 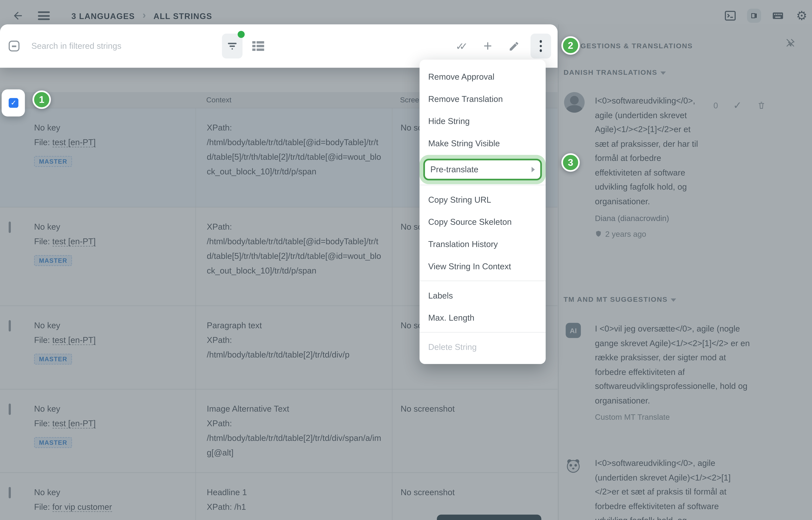 What do you see at coordinates (482, 77) in the screenshot?
I see `menu-item-remove-approval: Remove Approval` at bounding box center [482, 77].